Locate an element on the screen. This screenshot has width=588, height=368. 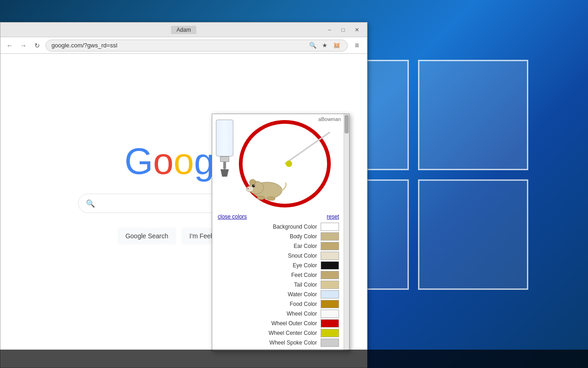
water-bottle is located at coordinates (225, 143).